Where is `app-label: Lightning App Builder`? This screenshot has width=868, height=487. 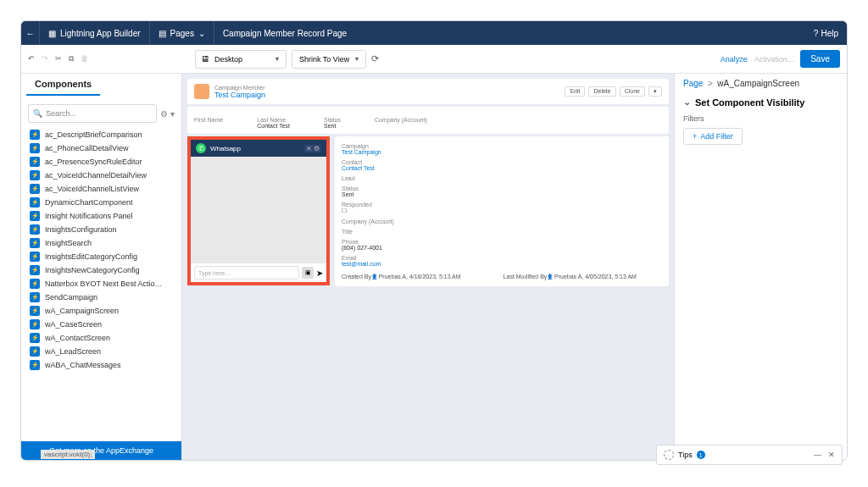 app-label: Lightning App Builder is located at coordinates (100, 34).